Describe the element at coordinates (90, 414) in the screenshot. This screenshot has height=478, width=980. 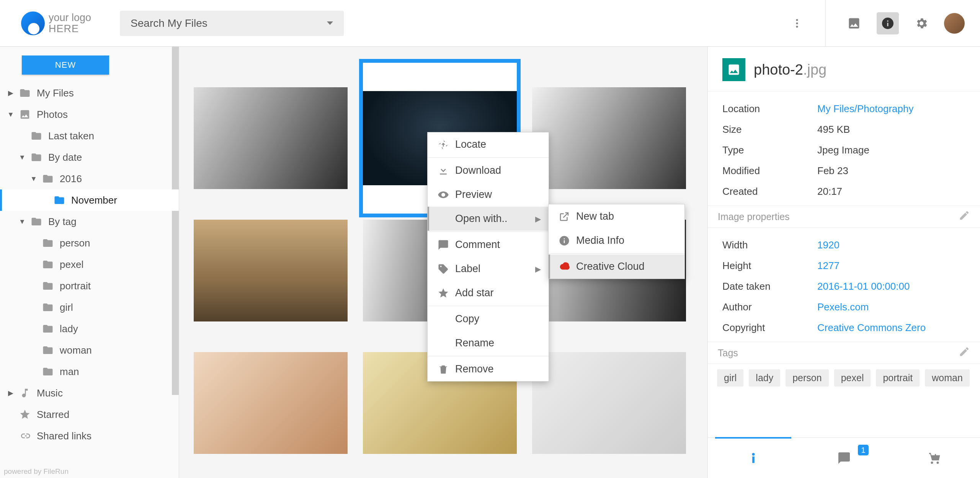
I see `sidebar-item-starred: Starred` at that location.